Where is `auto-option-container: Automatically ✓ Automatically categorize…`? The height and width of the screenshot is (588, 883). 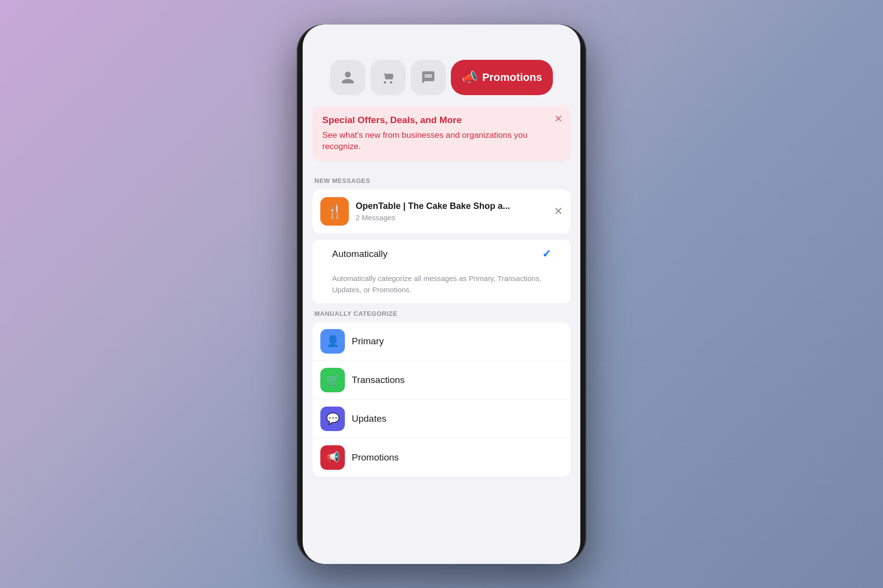 auto-option-container: Automatically ✓ Automatically categorize… is located at coordinates (442, 272).